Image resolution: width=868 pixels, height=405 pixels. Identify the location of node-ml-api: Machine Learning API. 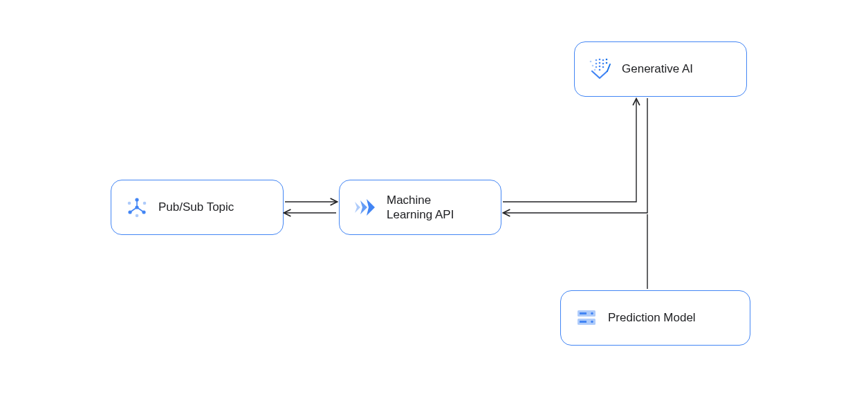
(421, 207).